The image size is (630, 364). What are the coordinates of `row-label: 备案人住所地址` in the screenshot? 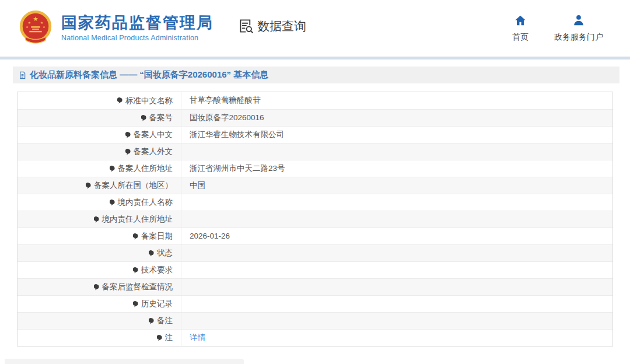 It's located at (146, 169).